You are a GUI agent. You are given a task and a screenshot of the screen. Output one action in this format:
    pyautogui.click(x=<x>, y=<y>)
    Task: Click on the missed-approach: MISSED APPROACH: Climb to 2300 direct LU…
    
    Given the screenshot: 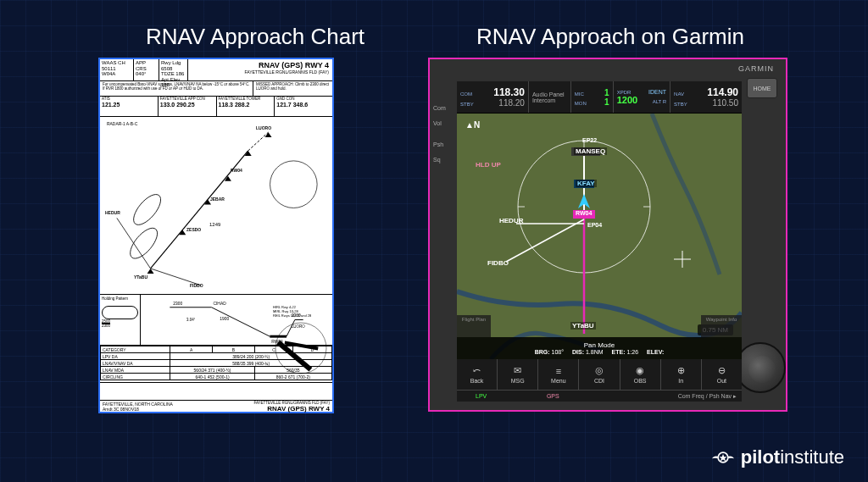 What is the action you would take?
    pyautogui.click(x=293, y=88)
    